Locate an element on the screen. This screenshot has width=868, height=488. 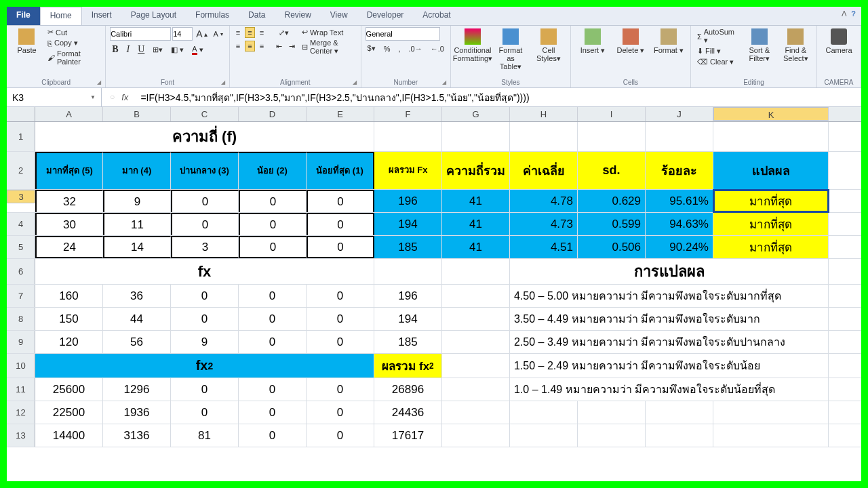
cell: 1296 is located at coordinates (137, 389).